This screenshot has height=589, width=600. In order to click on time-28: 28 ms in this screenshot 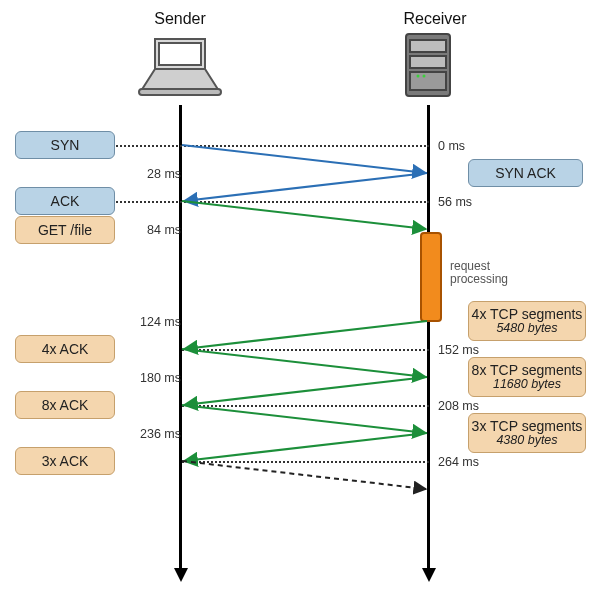, I will do `click(164, 174)`.